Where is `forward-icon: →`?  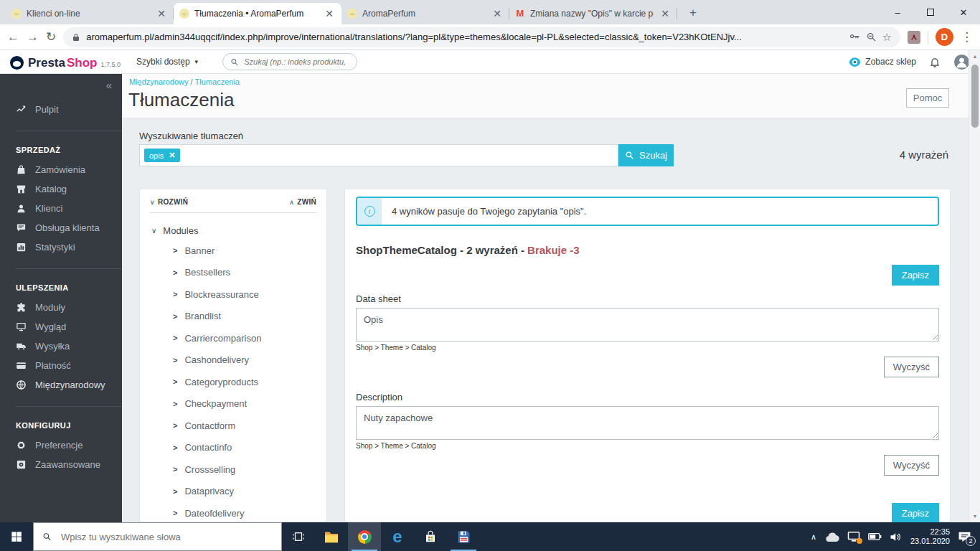
forward-icon: → is located at coordinates (33, 37).